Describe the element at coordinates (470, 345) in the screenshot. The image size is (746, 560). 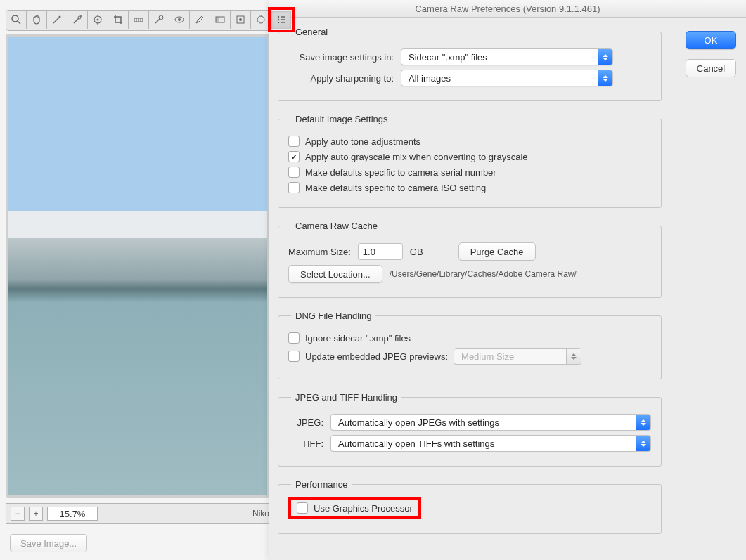
I see `dng-group: DNG File Handling Ignore sidecar ".xmp" …` at that location.